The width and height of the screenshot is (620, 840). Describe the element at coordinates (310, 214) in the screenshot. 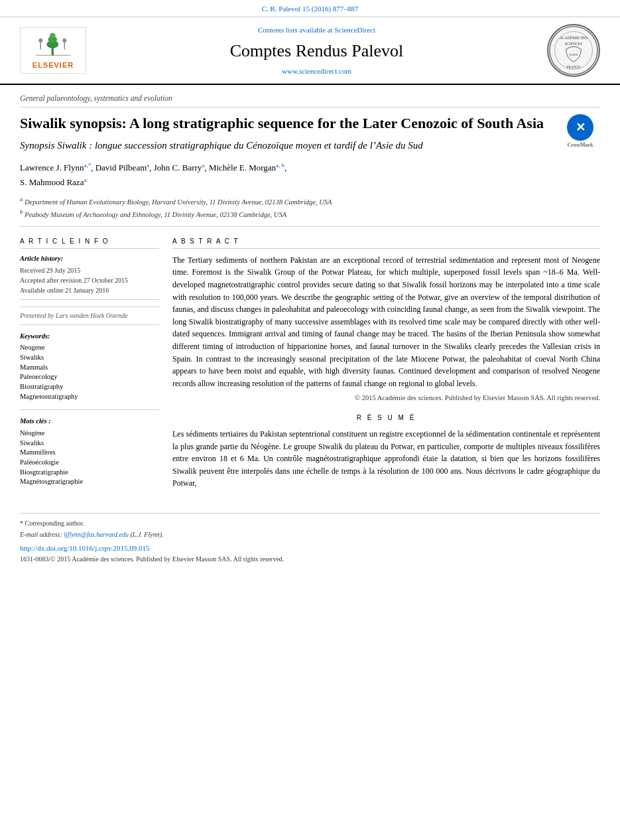

I see `affiliation-b: b Peabody Museum of Archaeology and Ethn…` at that location.